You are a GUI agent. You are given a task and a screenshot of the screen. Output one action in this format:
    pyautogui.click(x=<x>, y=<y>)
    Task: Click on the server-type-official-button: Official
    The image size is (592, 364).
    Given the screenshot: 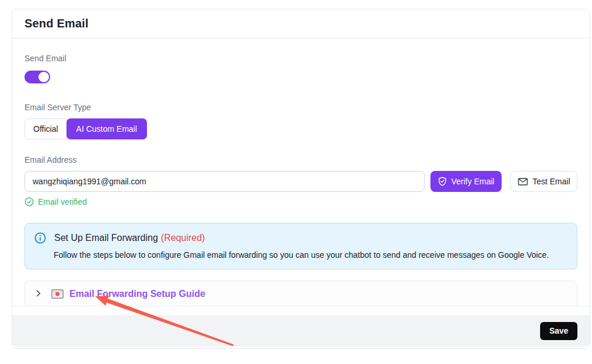 What is the action you would take?
    pyautogui.click(x=45, y=129)
    